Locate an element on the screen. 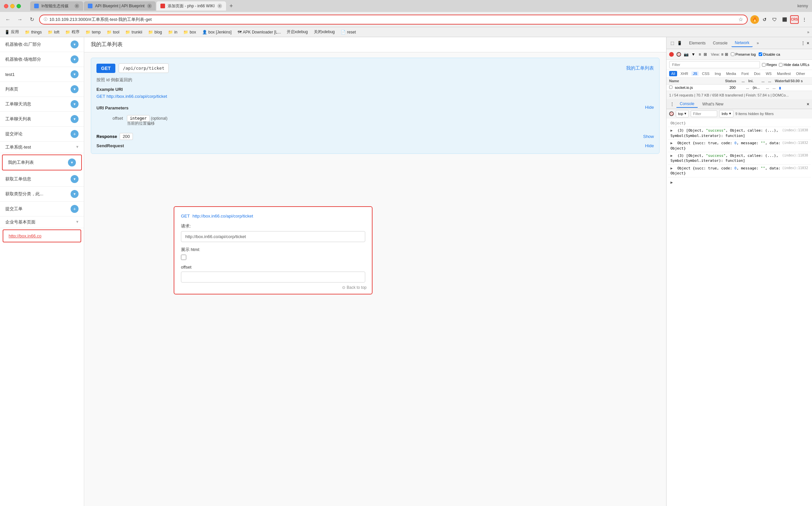 The width and height of the screenshot is (812, 506). bookmark-apps: 📱 应用 is located at coordinates (12, 32).